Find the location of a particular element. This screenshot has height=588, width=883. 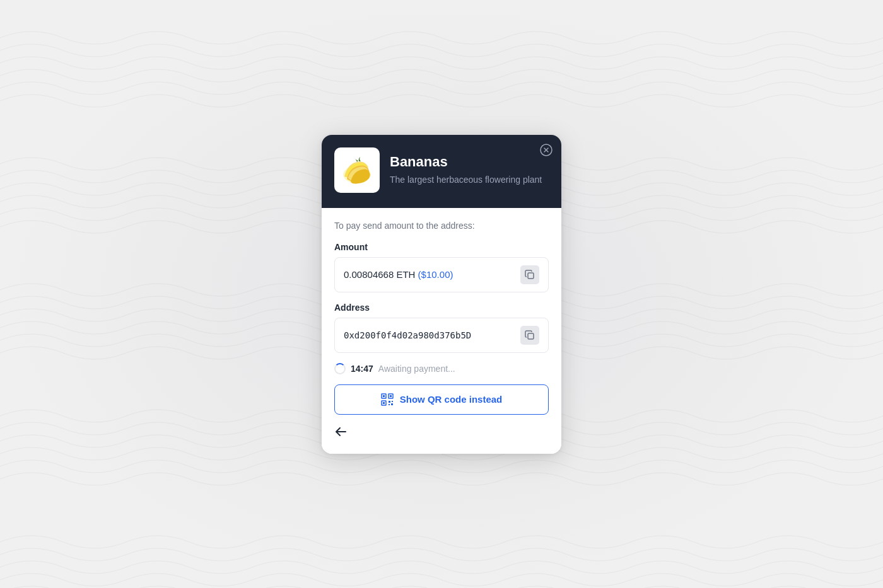

payment-modal: Bananas The largest herbaceous flowering… is located at coordinates (441, 294).